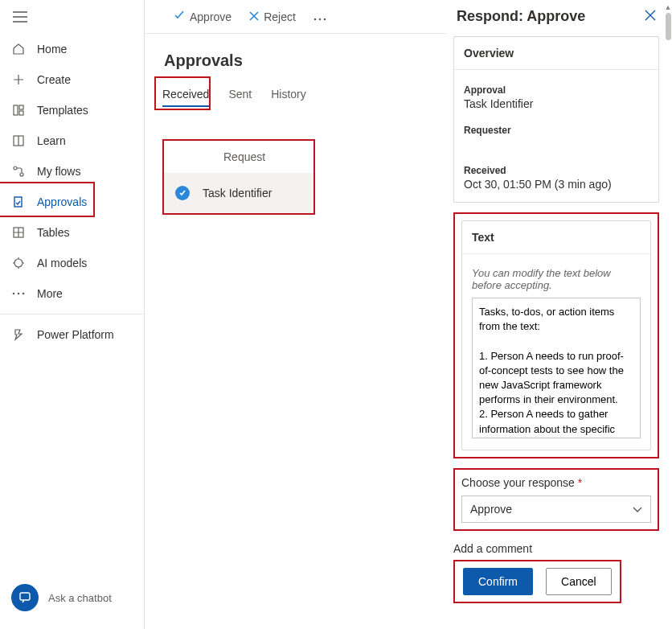  Describe the element at coordinates (18, 232) in the screenshot. I see `grid-icon` at that location.